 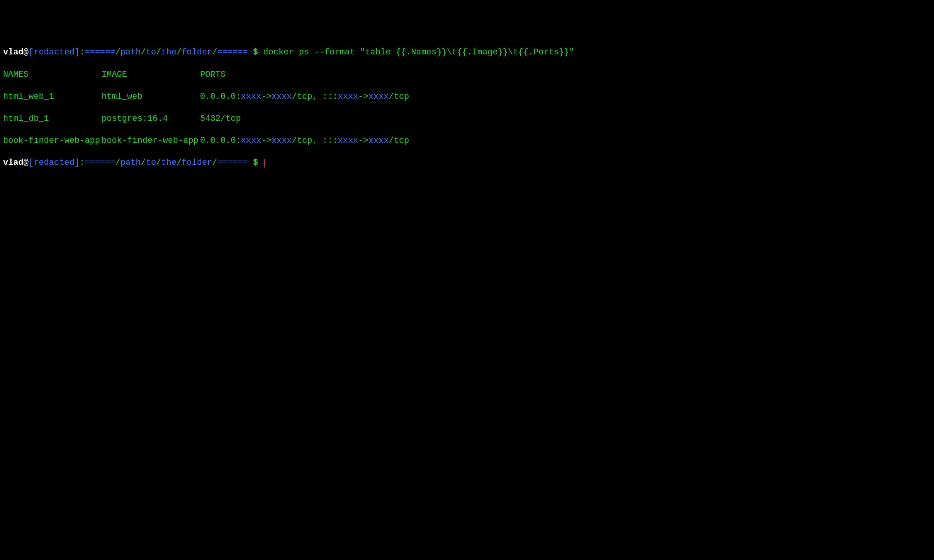 I want to click on container-name: html_db_1, so click(x=26, y=119).